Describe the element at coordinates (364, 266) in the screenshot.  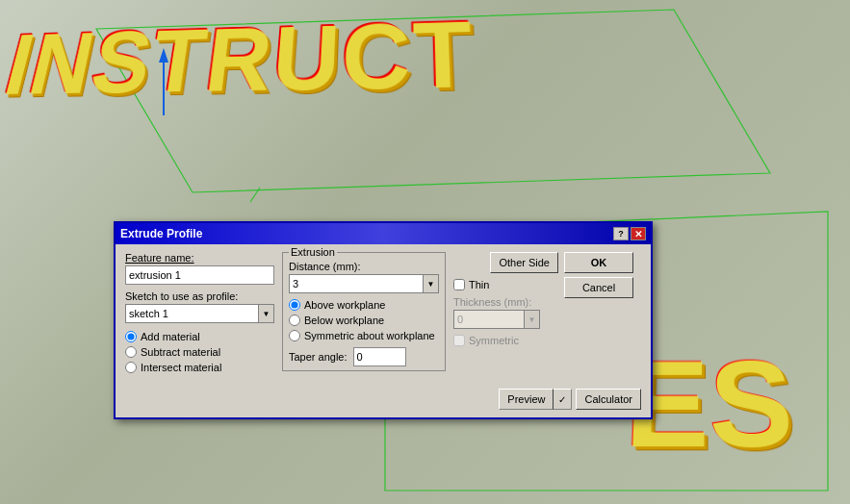
I see `distance-label: Distance (mm):` at that location.